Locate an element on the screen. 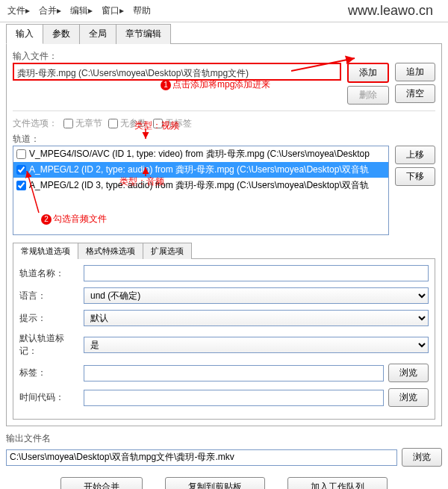  subtab-ext: 扩展选项 is located at coordinates (167, 251).